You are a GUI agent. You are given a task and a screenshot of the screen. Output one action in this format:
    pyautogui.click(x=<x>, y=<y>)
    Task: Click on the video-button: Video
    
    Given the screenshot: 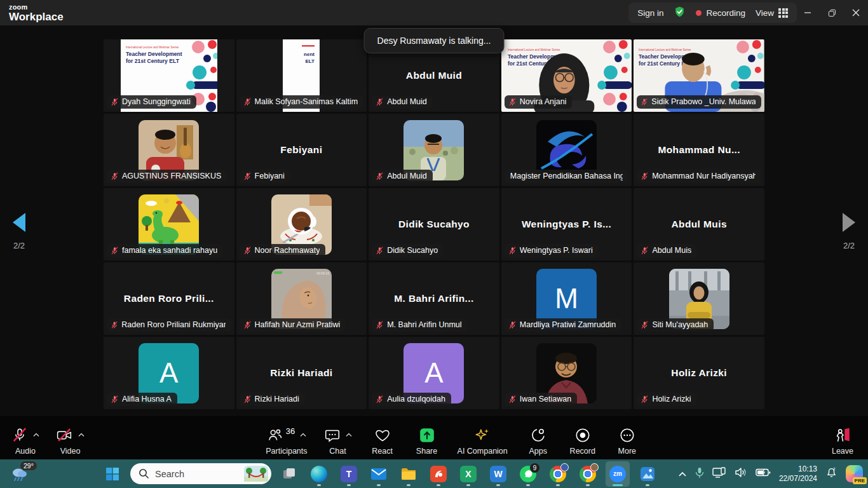 What is the action you would take?
    pyautogui.click(x=70, y=438)
    